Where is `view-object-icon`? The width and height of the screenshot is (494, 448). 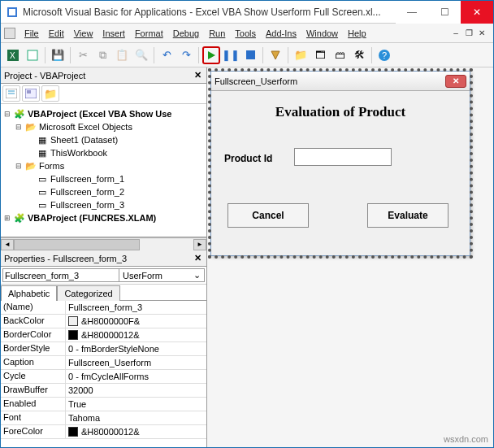
view-object-icon is located at coordinates (31, 94).